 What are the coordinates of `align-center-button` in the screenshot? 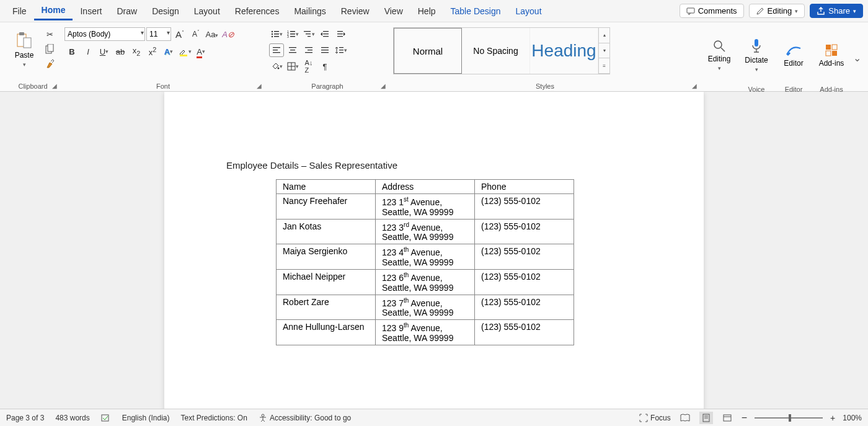 It's located at (293, 50).